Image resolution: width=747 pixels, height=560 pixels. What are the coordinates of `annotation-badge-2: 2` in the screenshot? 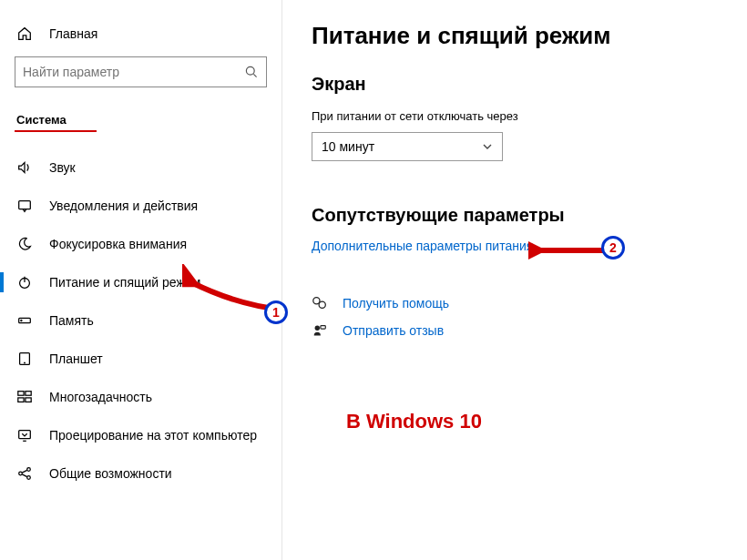 It's located at (613, 248).